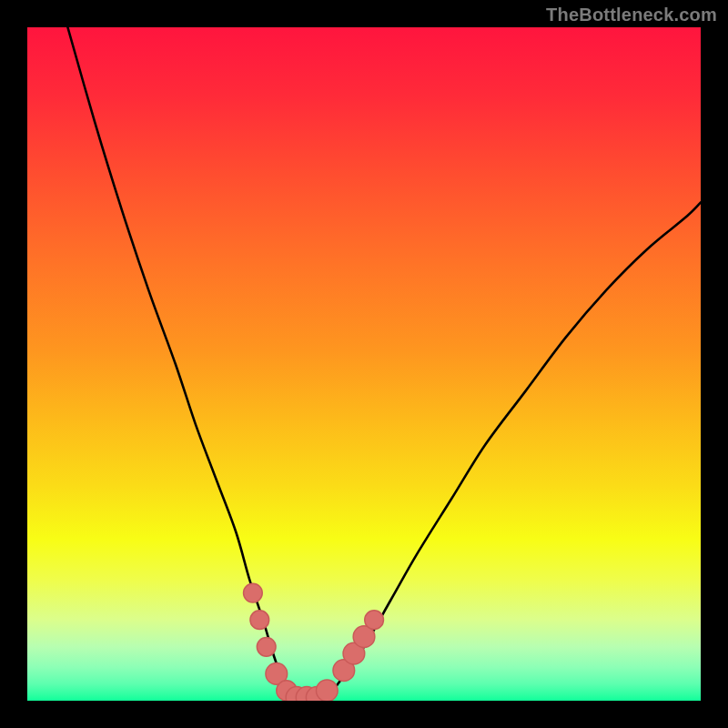 The height and width of the screenshot is (728, 728). I want to click on curve-markers, so click(314, 642).